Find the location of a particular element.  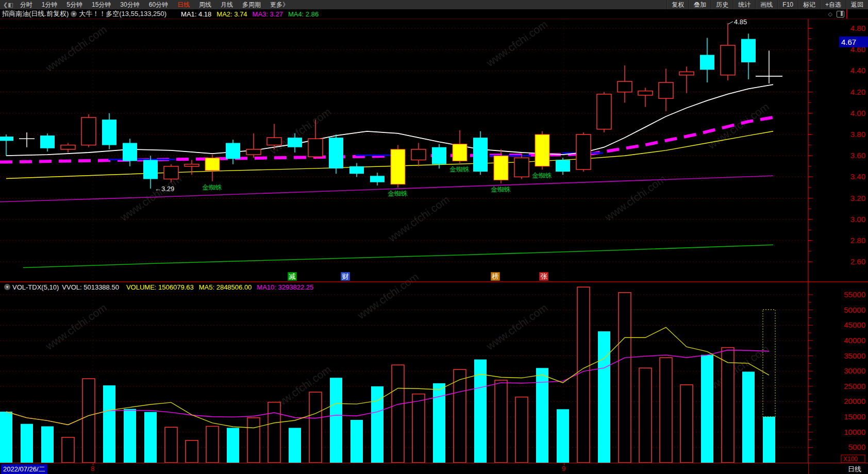

period-indicator: 日线 is located at coordinates (855, 469).